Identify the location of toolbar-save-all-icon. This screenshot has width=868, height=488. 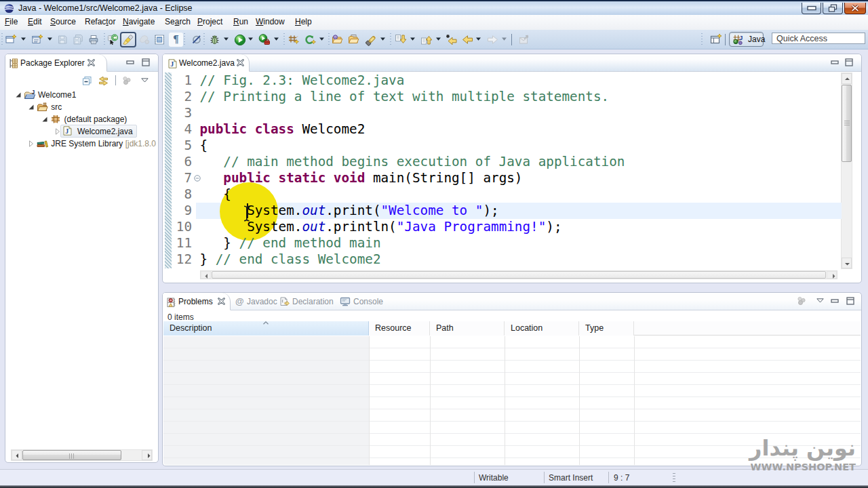
(79, 39).